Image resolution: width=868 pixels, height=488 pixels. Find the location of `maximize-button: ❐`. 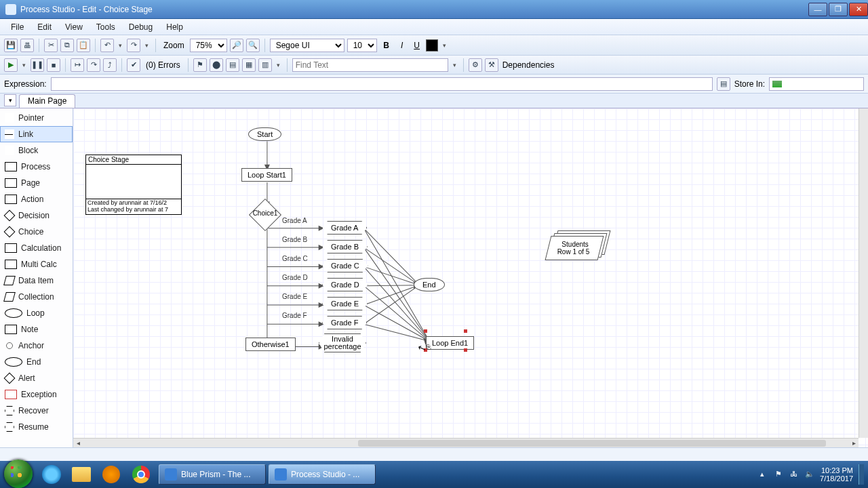

maximize-button: ❐ is located at coordinates (838, 9).